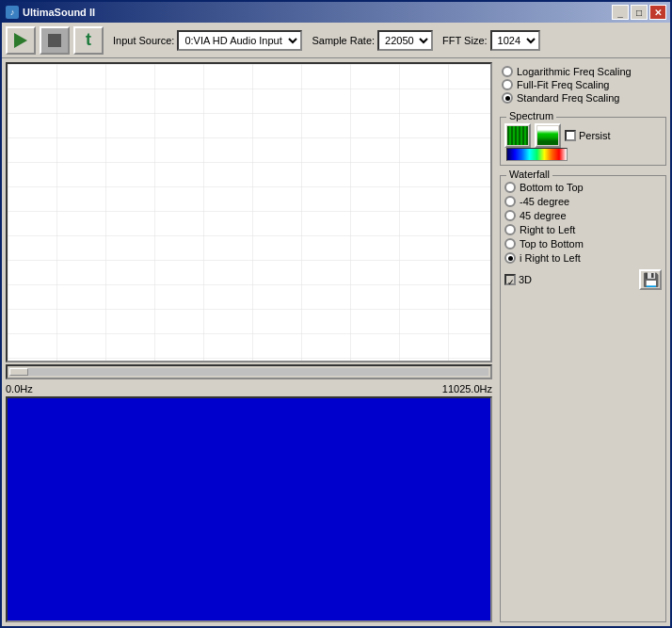  What do you see at coordinates (531, 116) in the screenshot?
I see `spectrum-group-title: Spectrum` at bounding box center [531, 116].